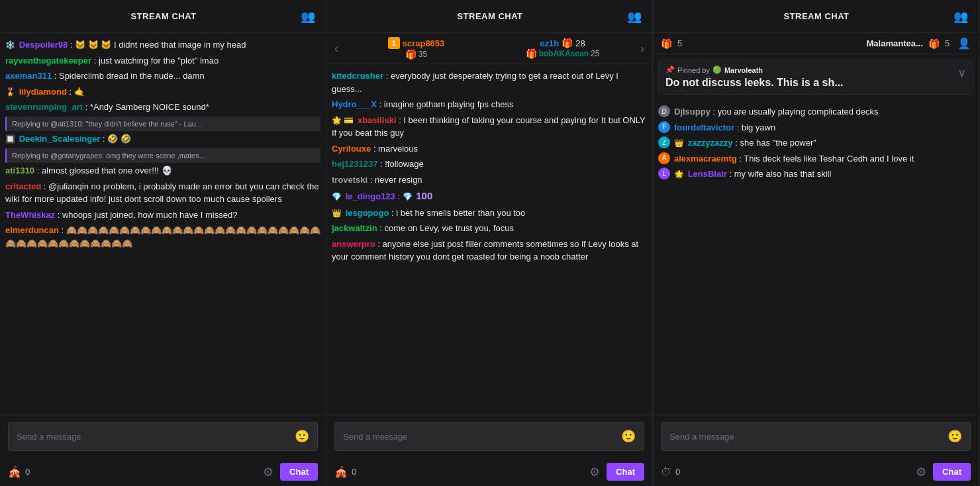 The image size is (980, 486). What do you see at coordinates (299, 471) in the screenshot?
I see `chat-button-1: Chat` at bounding box center [299, 471].